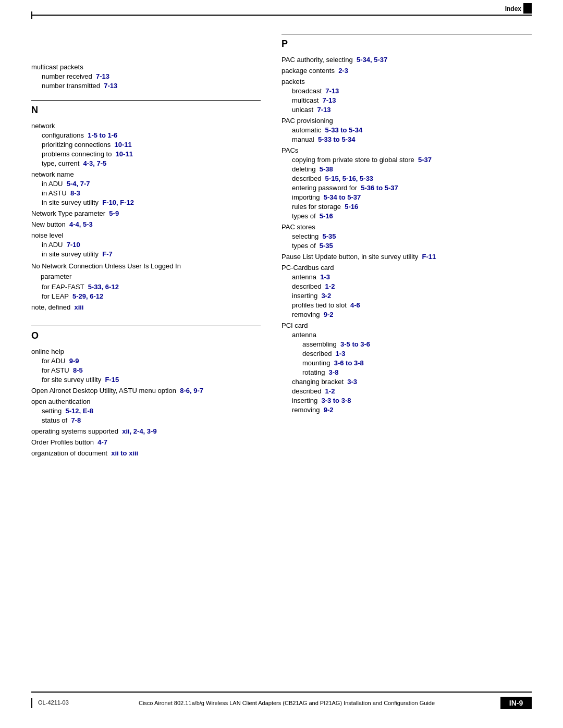  Describe the element at coordinates (78, 183) in the screenshot. I see `network-name-adu-link: 5-4, 7-7` at that location.